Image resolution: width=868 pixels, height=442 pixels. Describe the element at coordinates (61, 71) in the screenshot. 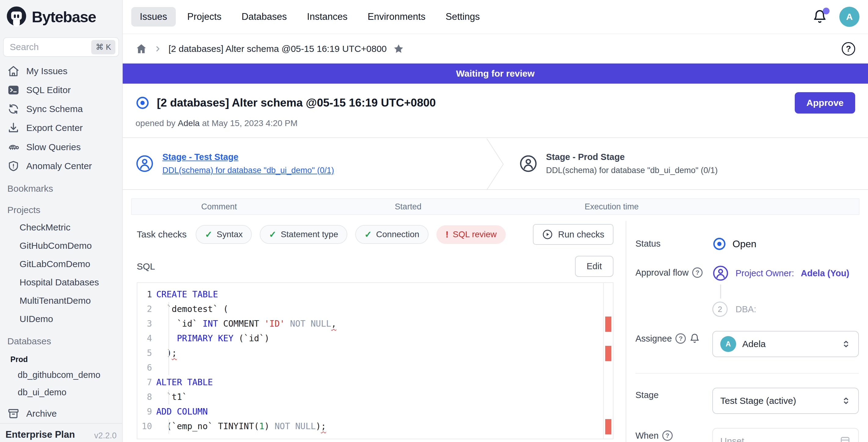

I see `sidebar-item-my-issues: My Issues` at that location.